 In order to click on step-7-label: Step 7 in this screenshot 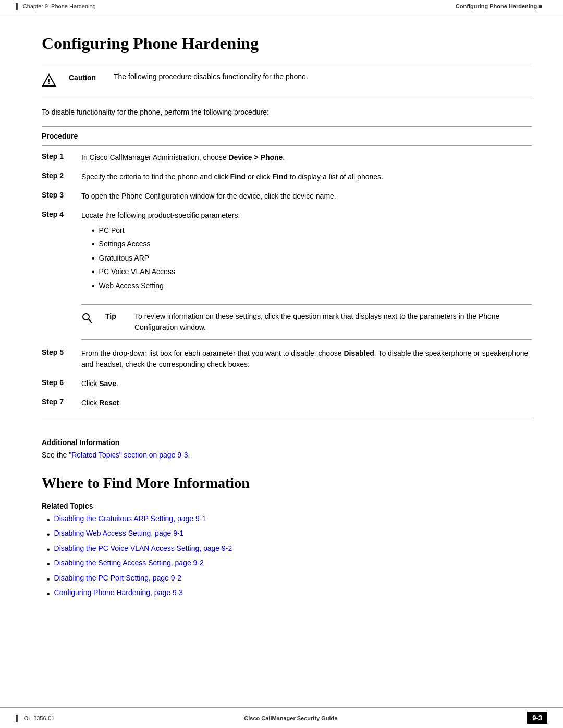, I will do `click(57, 402)`.